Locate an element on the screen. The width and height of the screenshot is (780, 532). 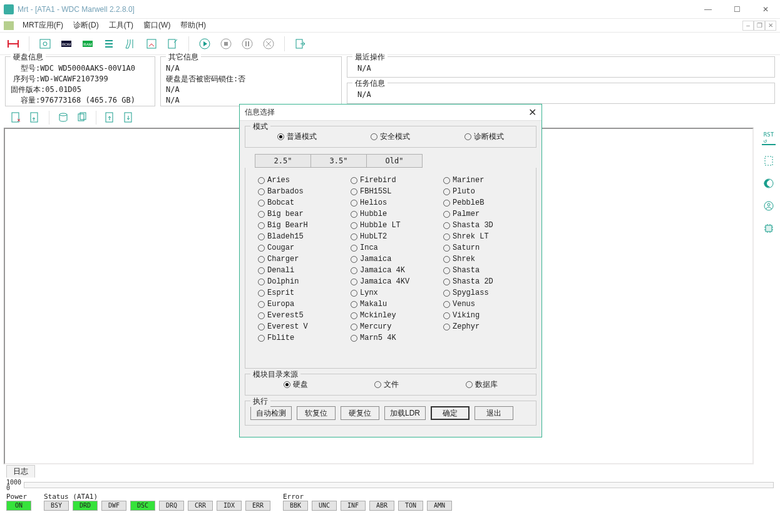
family-radio: Pluto is located at coordinates (483, 192).